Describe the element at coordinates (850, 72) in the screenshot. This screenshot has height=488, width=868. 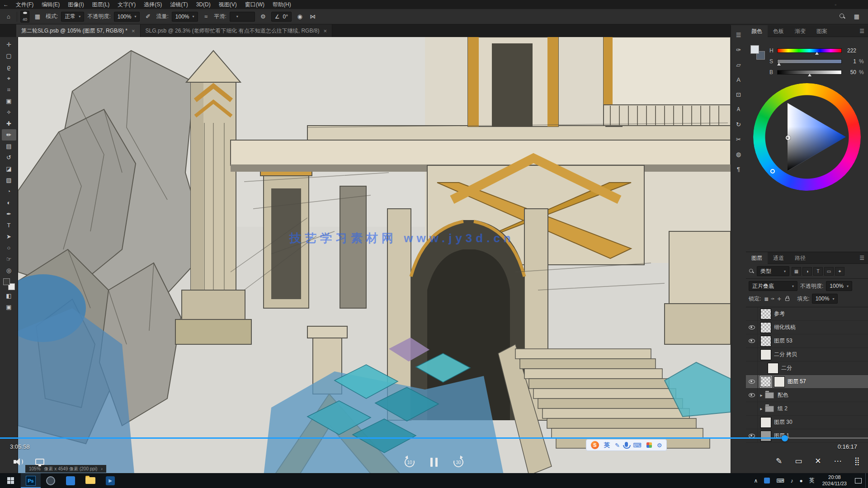
I see `brightness-value: 50` at that location.